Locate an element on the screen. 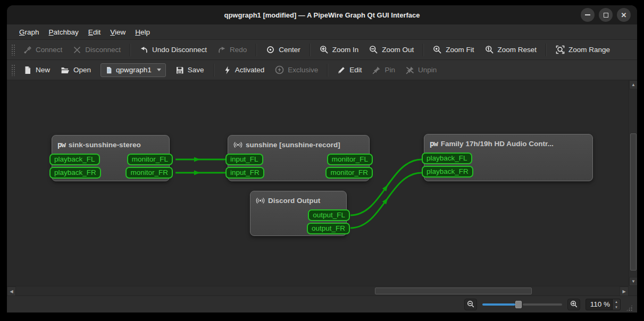  horizontal-scroll-thumb is located at coordinates (453, 291).